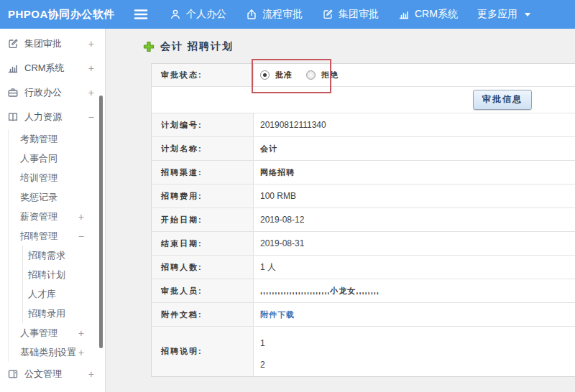  I want to click on sidebar-item-label: 招聘管理, so click(39, 236).